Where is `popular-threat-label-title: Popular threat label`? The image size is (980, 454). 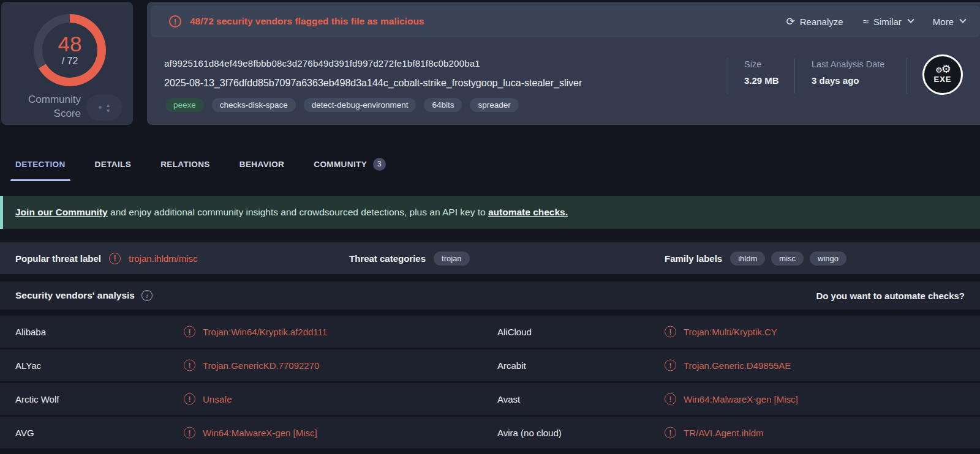
popular-threat-label-title: Popular threat label is located at coordinates (58, 258).